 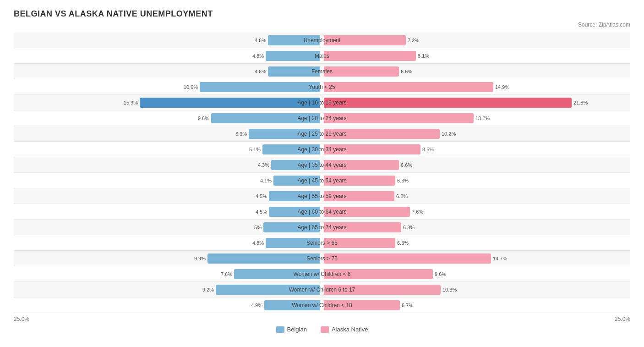 What do you see at coordinates (207, 290) in the screenshot?
I see `left-value: 9.2%` at bounding box center [207, 290].